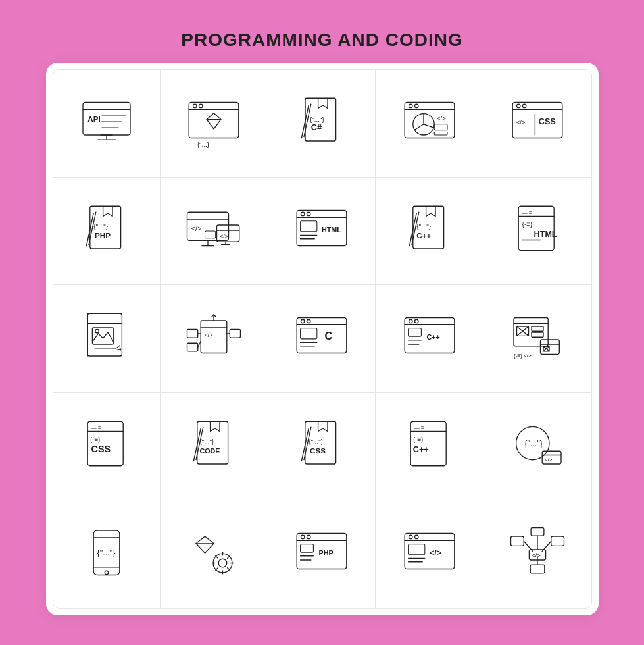 The height and width of the screenshot is (645, 644). I want to click on icon-code-browser2: </>, so click(430, 554).